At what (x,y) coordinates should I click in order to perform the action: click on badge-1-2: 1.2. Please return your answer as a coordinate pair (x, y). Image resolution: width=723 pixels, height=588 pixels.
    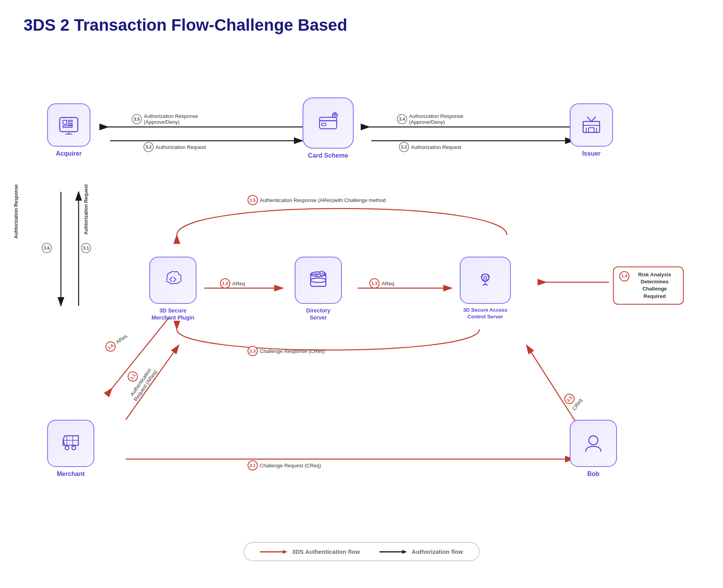
    Looking at the image, I should click on (225, 283).